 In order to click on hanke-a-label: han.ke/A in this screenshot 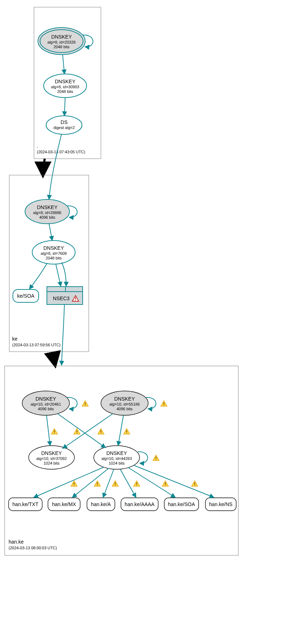, I will do `click(101, 504)`.